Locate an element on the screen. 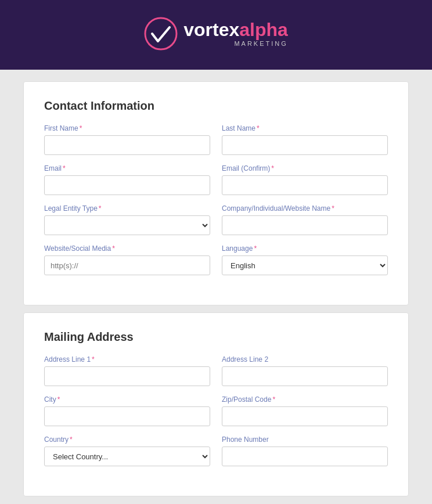 The width and height of the screenshot is (432, 504). country-group: Country* Select Country... United States… is located at coordinates (127, 451).